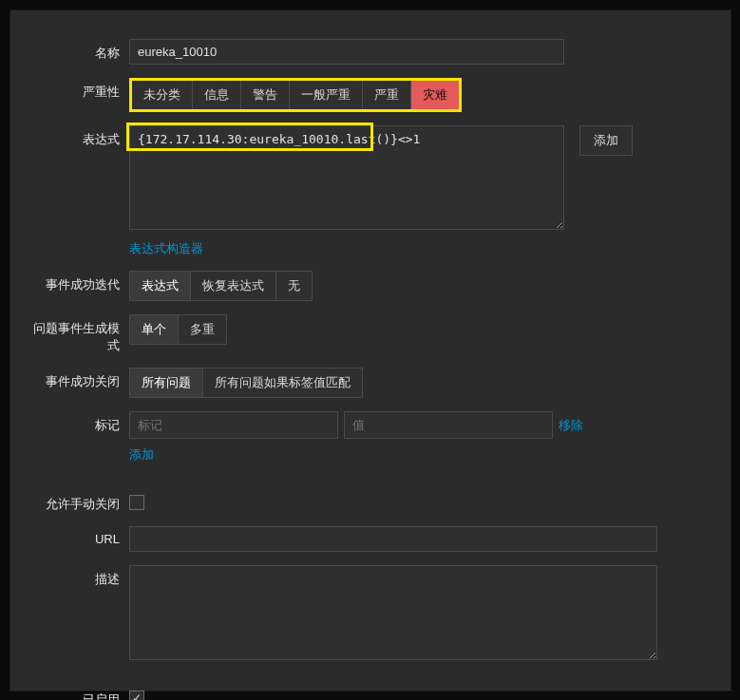 The image size is (740, 700). Describe the element at coordinates (393, 613) in the screenshot. I see `description-textarea` at that location.